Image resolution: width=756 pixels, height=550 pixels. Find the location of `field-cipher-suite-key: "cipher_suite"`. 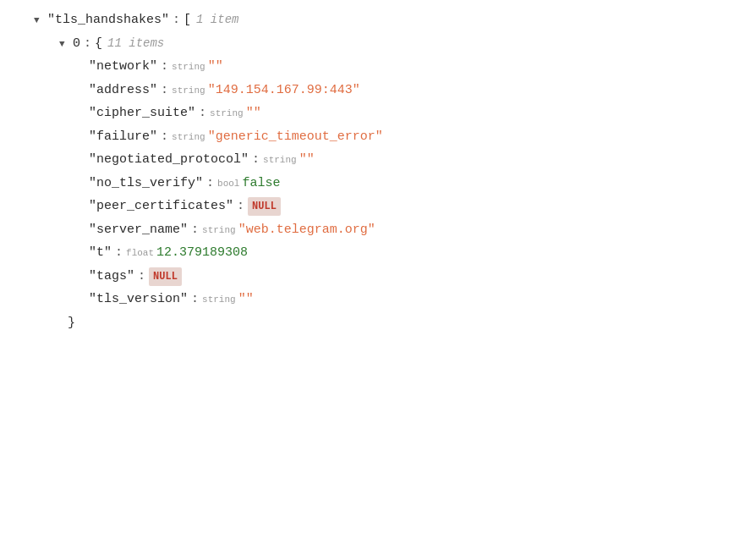

field-cipher-suite-key: "cipher_suite" is located at coordinates (142, 113).